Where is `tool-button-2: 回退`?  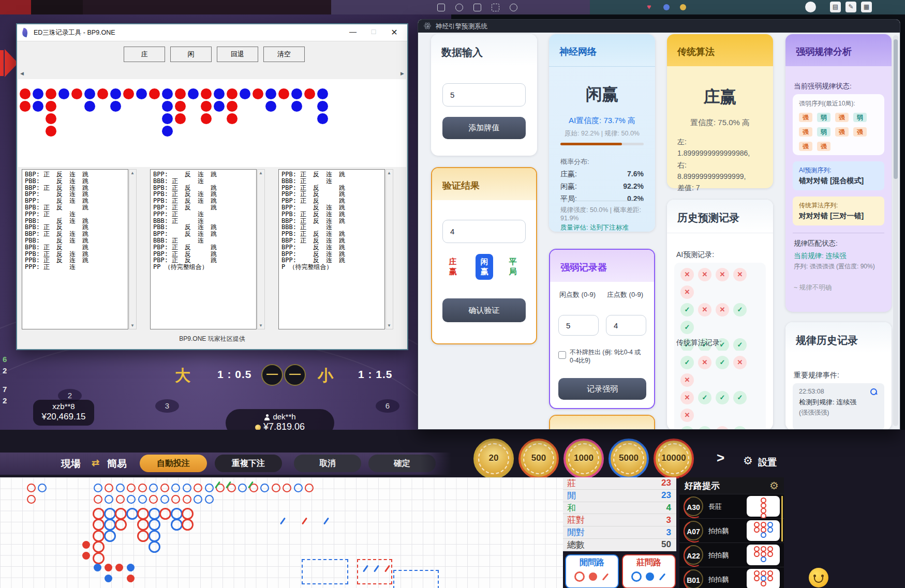
tool-button-2: 回退 is located at coordinates (238, 54).